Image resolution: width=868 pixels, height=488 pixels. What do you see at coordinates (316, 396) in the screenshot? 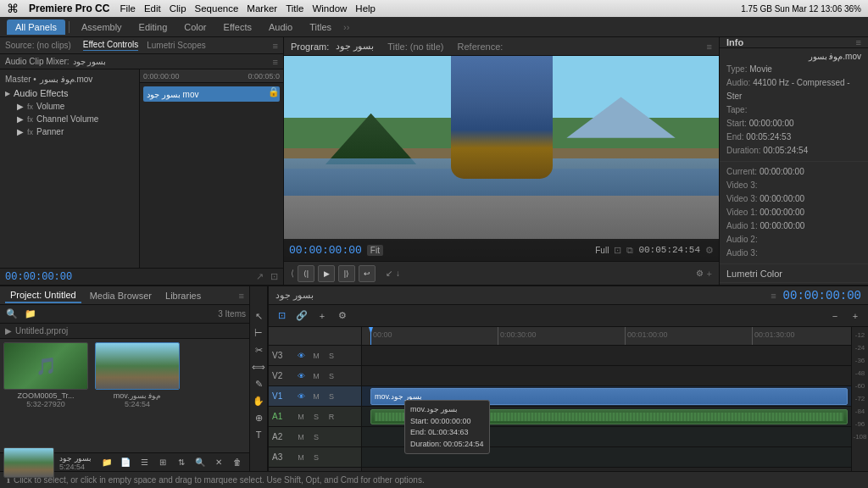
I see `v1-lock-btn: M` at bounding box center [316, 396].